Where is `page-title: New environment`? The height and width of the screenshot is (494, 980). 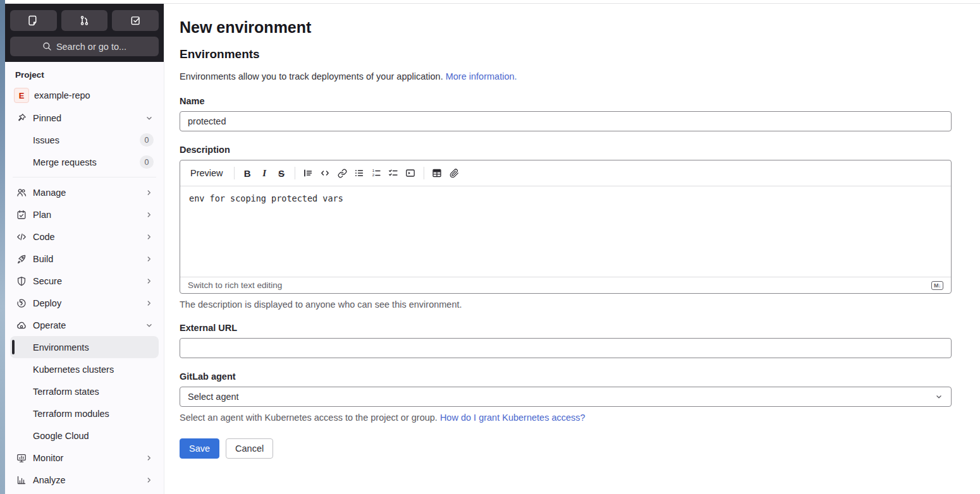 page-title: New environment is located at coordinates (565, 28).